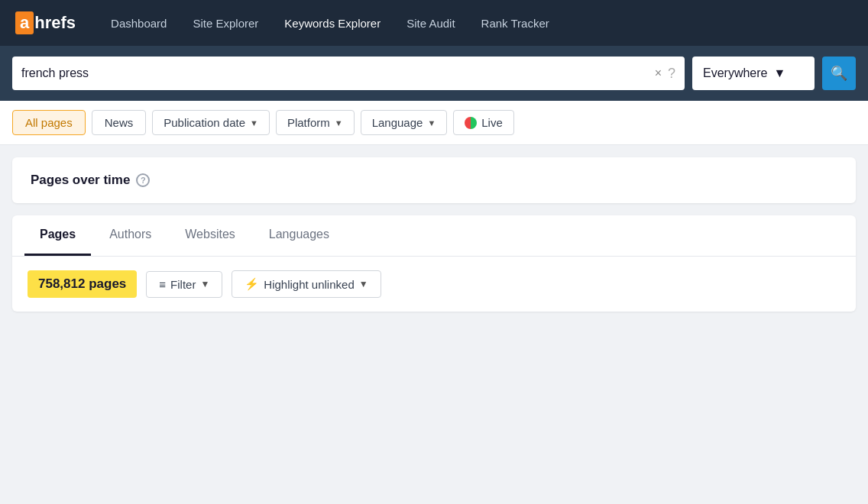  Describe the element at coordinates (210, 235) in the screenshot. I see `tab-websites: Websites` at that location.